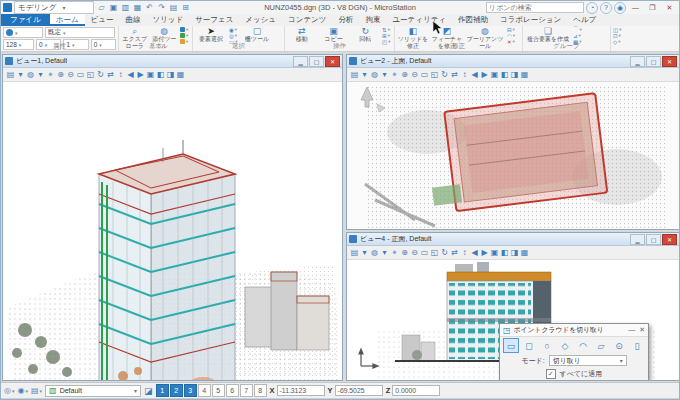 This screenshot has height=400, width=680. I want to click on view2-title-bar: ビュー2 - 上面, Default ▁ ▢ ✕, so click(513, 62).